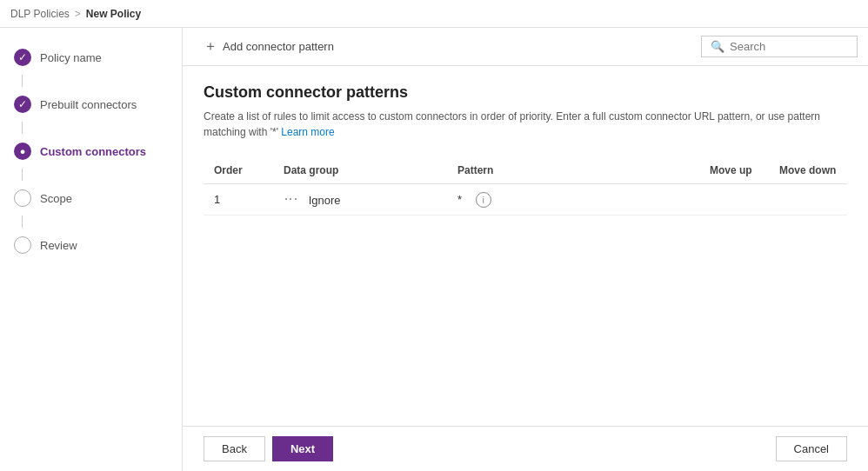 This screenshot has width=868, height=471. What do you see at coordinates (734, 200) in the screenshot?
I see `cell-moveup` at bounding box center [734, 200].